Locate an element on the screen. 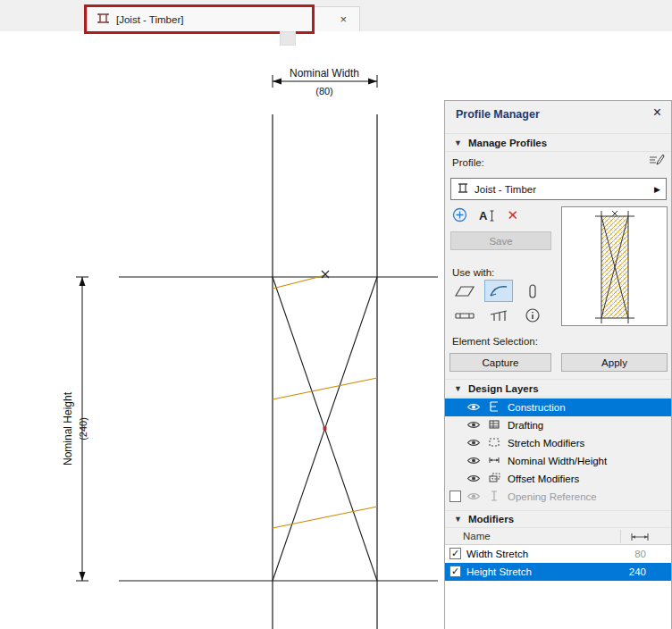 The image size is (672, 629). use-with-shell-icon is located at coordinates (499, 291).